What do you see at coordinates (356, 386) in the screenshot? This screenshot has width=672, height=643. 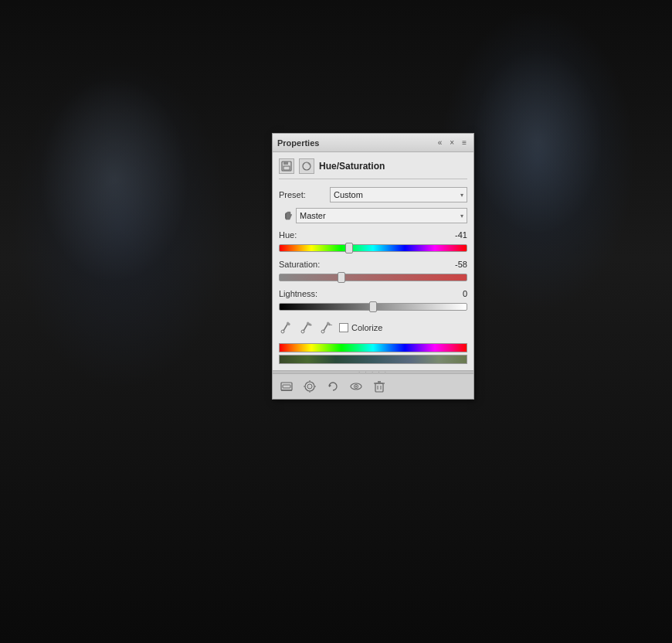 I see `visibility-button` at bounding box center [356, 386].